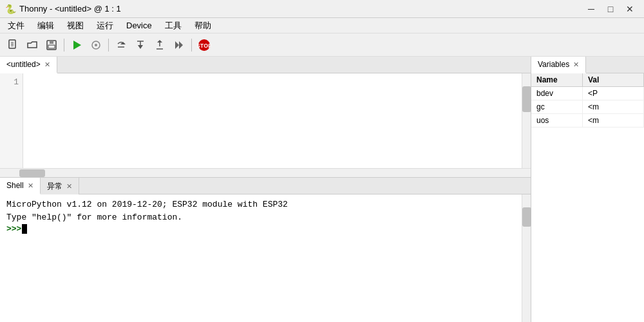 The image size is (644, 322). Describe the element at coordinates (121, 45) in the screenshot. I see `step-over-button` at that location.